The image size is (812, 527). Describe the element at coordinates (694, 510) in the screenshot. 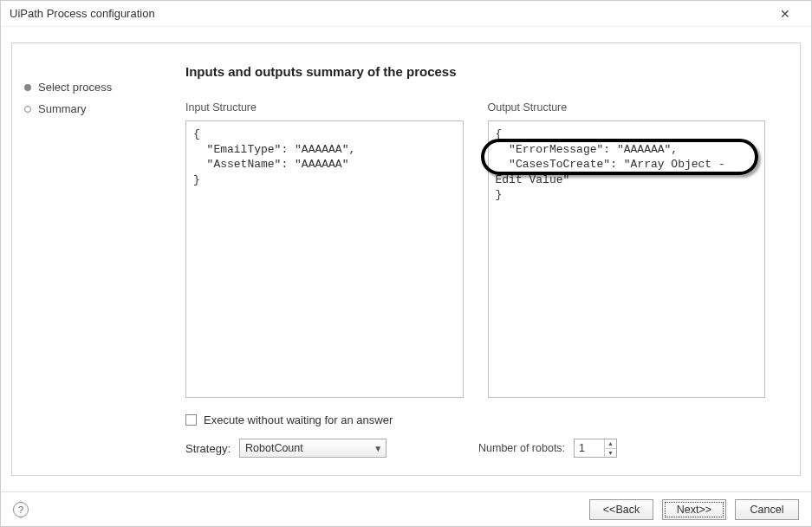

I see `next-button: Next>>` at that location.